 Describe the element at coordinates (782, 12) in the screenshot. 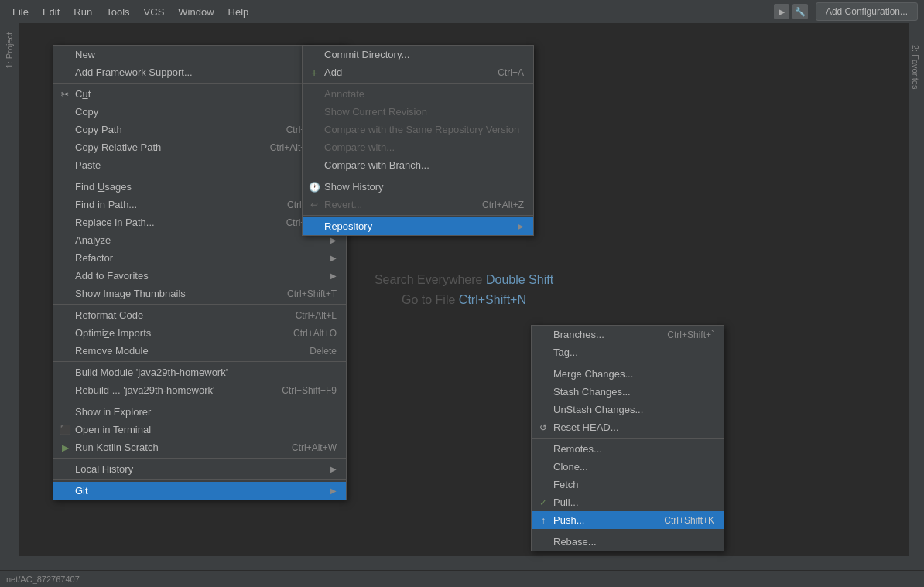

I see `run-icon: ▶` at that location.